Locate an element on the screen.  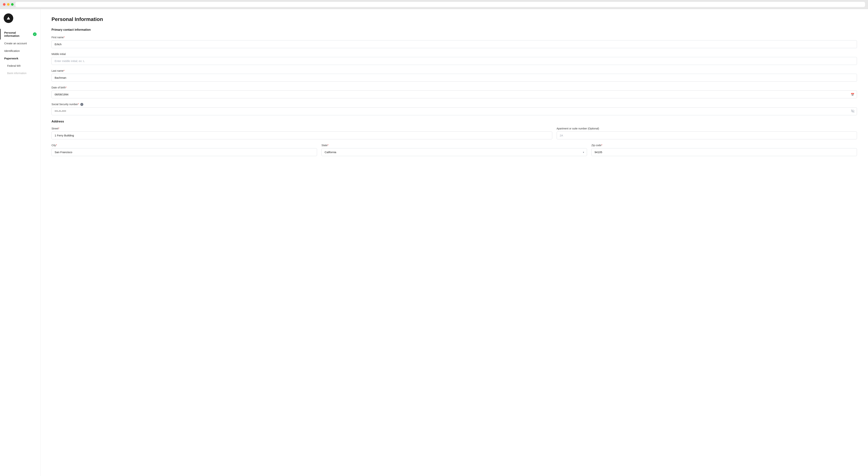
sidebar-item-paperwork: Paperwork is located at coordinates (20, 58).